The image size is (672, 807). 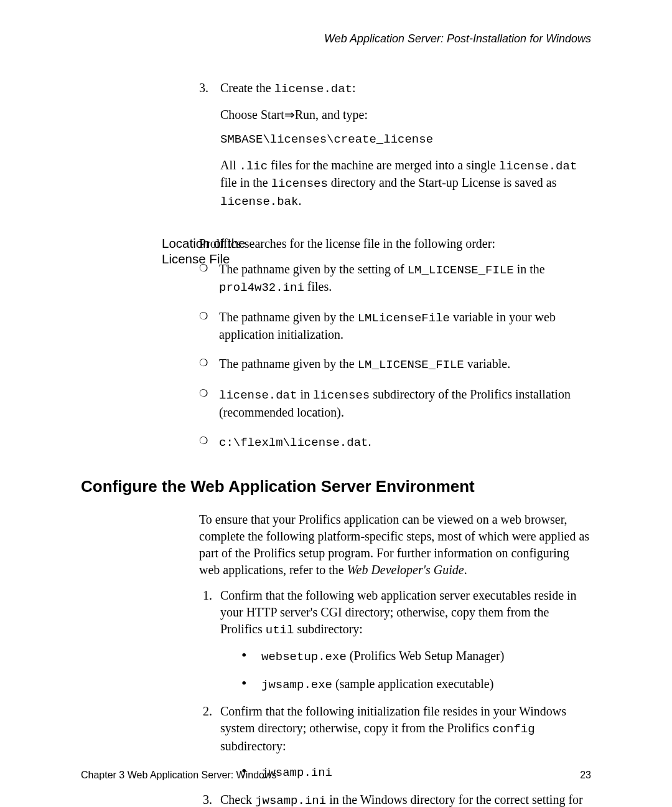 What do you see at coordinates (406, 140) in the screenshot?
I see `step3-cmd: SMBASE\licenses\create_license` at bounding box center [406, 140].